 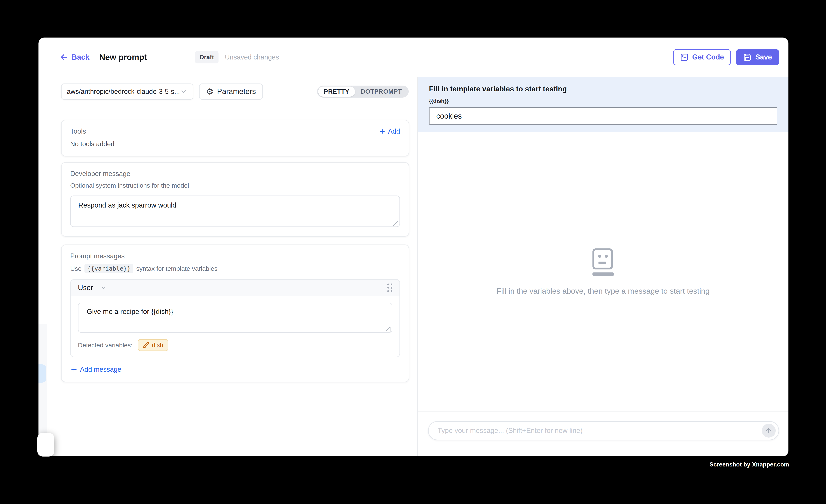 I want to click on chat-input-bar, so click(x=603, y=434).